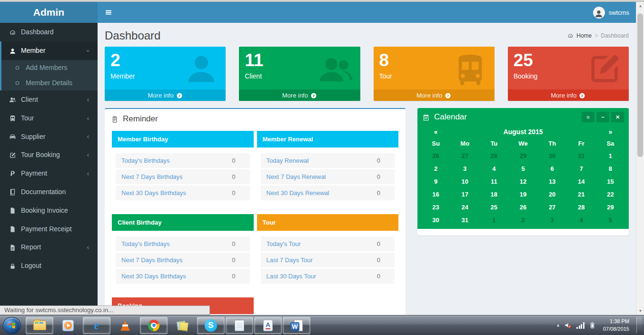 The height and width of the screenshot is (335, 644). Describe the element at coordinates (298, 193) in the screenshot. I see `reminder-row-link: Next 30 Days Renewal` at that location.